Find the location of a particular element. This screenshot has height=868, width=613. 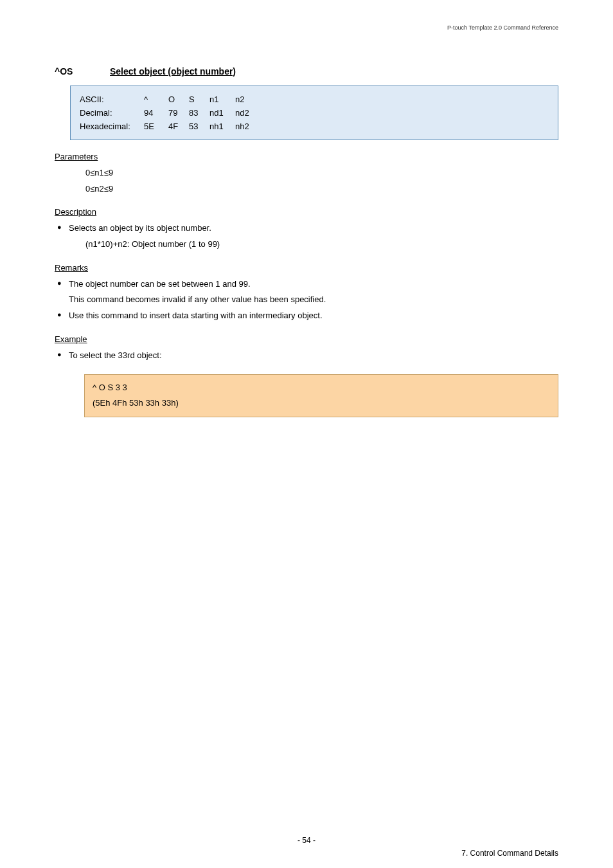

encoding-label: Hexadecimal: is located at coordinates (112, 126).